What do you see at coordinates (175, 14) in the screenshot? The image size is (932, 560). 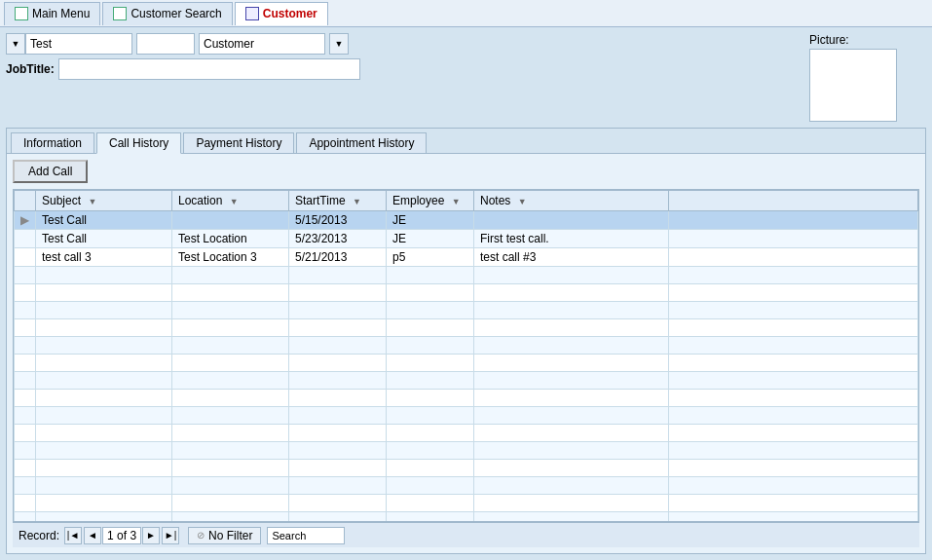 I see `tab-customer-search-label: Customer Search` at bounding box center [175, 14].